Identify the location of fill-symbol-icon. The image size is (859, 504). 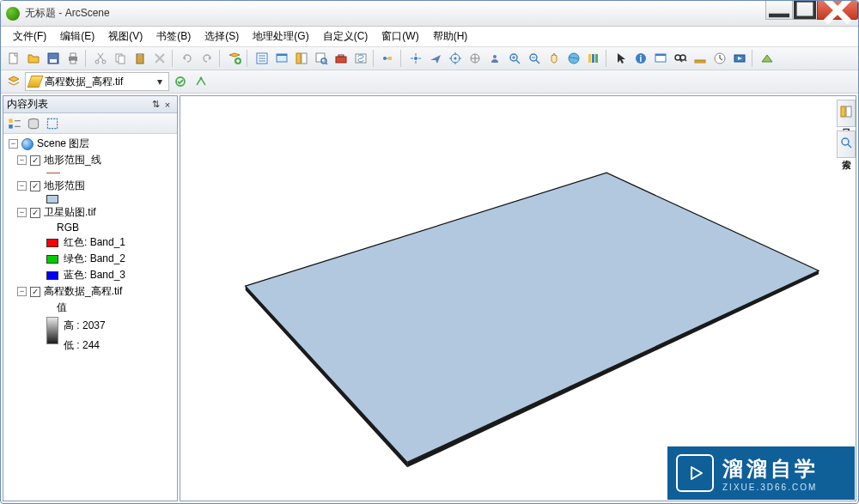
(52, 199).